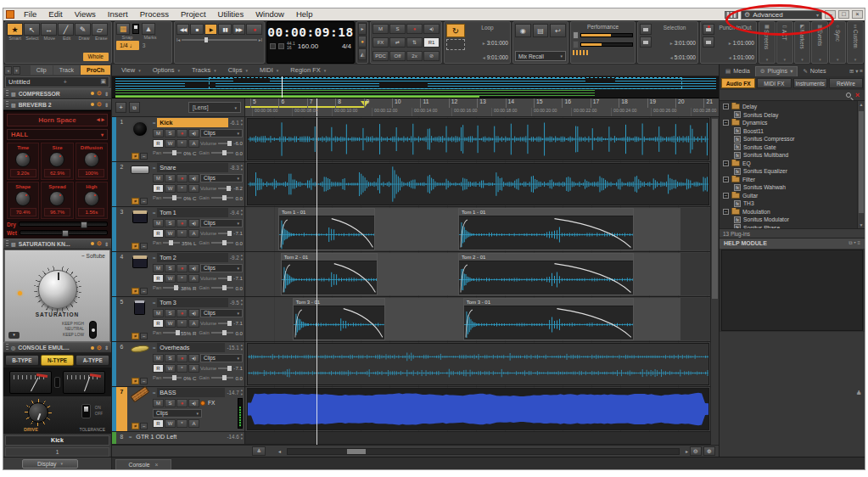  I want to click on restore-button: □, so click(843, 14).